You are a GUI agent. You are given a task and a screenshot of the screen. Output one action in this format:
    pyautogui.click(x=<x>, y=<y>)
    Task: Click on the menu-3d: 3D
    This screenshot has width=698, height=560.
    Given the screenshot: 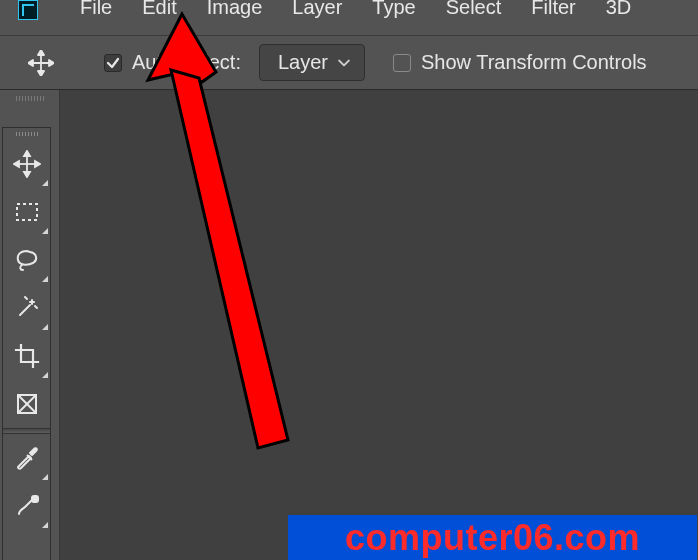 What is the action you would take?
    pyautogui.click(x=619, y=10)
    